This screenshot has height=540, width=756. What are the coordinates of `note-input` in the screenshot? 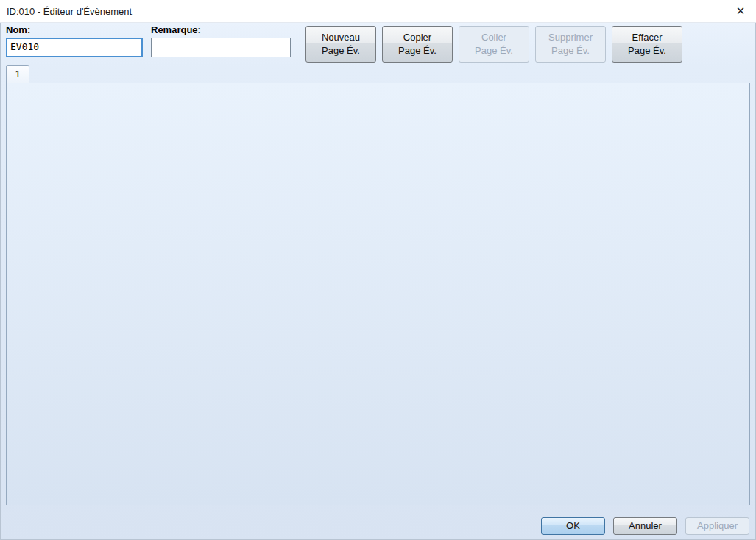 It's located at (221, 47).